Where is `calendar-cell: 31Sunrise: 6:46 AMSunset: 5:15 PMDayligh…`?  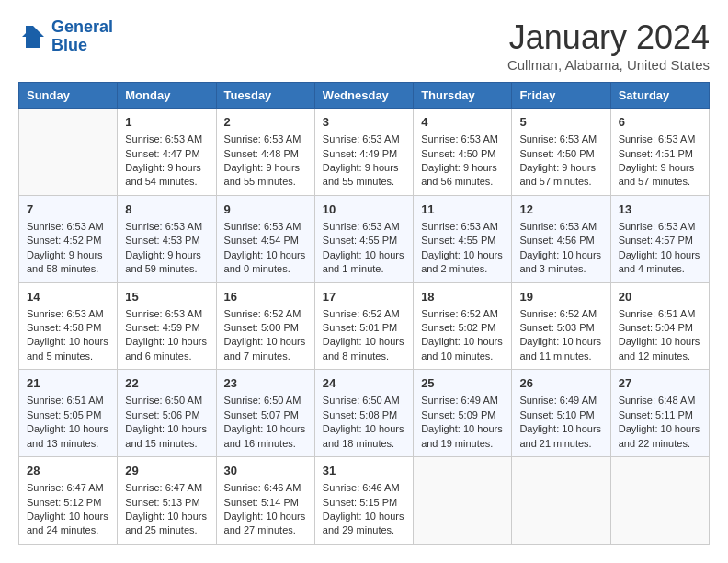
calendar-cell: 31Sunrise: 6:46 AMSunset: 5:15 PMDayligh… is located at coordinates (364, 500).